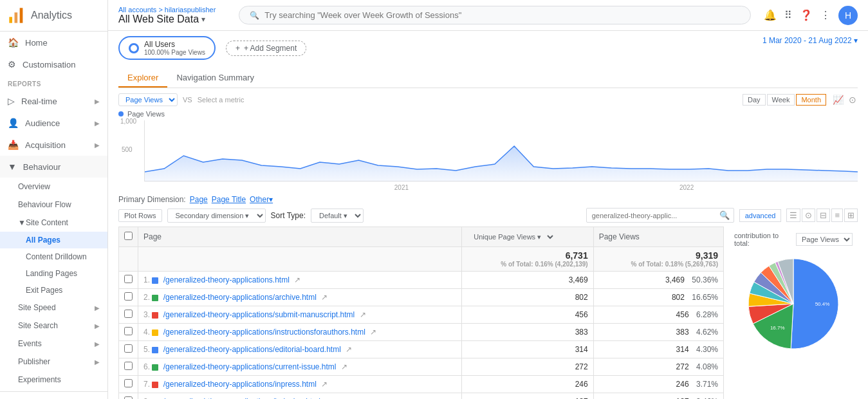 The height and width of the screenshot is (399, 868). Describe the element at coordinates (770, 15) in the screenshot. I see `notification-icon: 🔔` at that location.